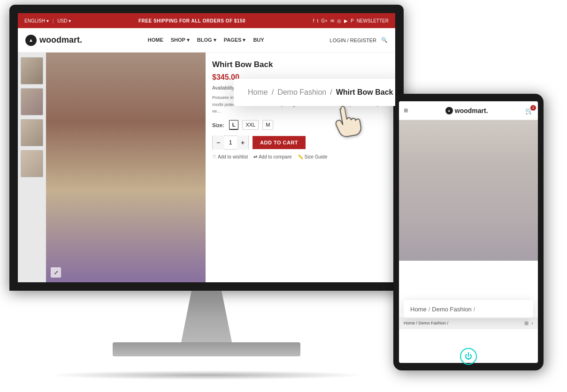 The height and width of the screenshot is (392, 567). What do you see at coordinates (300, 125) in the screenshot?
I see `size-selector-row: Size: L XXL M` at bounding box center [300, 125].